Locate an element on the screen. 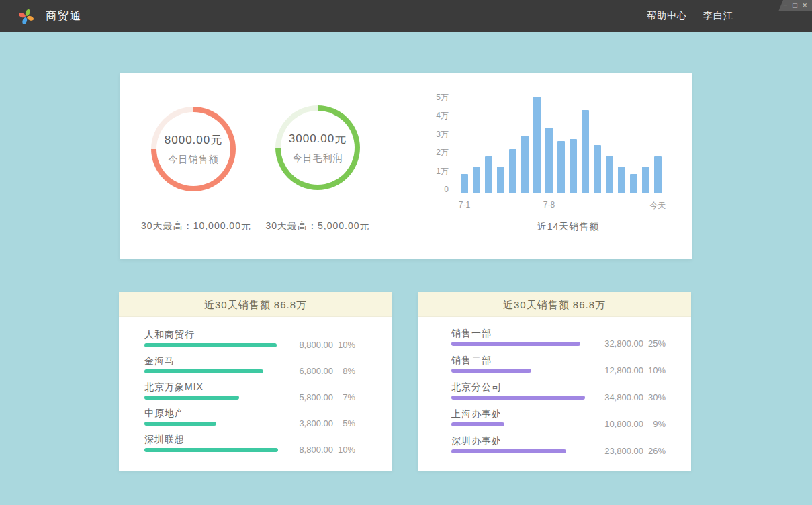 The width and height of the screenshot is (812, 505). today-sales-value: 8000.00元 is located at coordinates (193, 140).